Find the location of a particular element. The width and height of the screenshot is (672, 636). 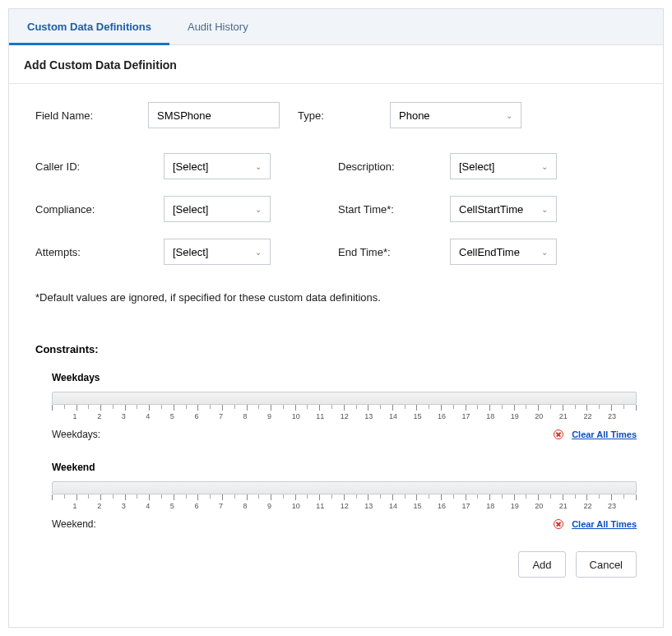

weekdays-ticks: 1234567891011121314151617181920212223 is located at coordinates (344, 415).